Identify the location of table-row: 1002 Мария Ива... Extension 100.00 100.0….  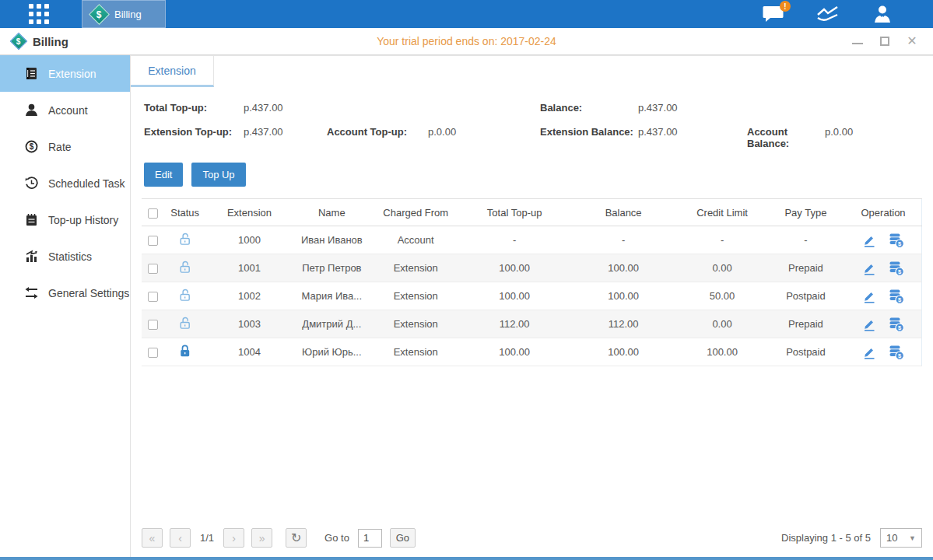
(532, 296).